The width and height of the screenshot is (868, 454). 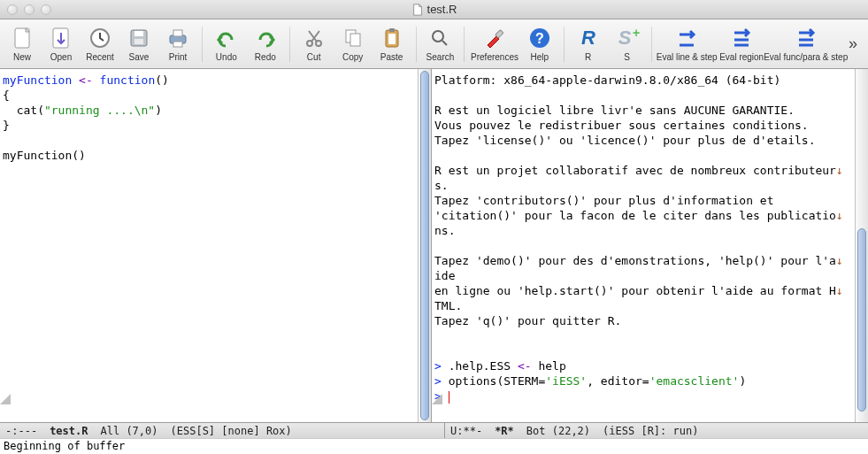 I want to click on magnifier-icon, so click(x=440, y=38).